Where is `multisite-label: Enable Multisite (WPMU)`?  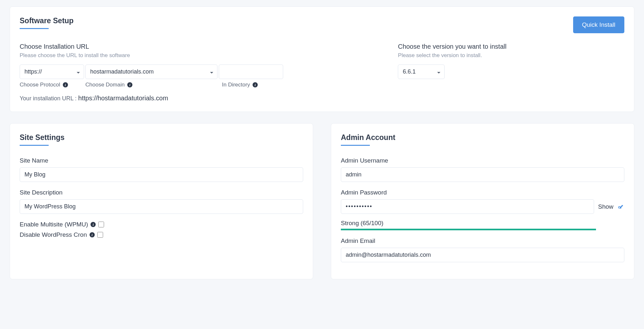
multisite-label: Enable Multisite (WPMU) is located at coordinates (54, 224).